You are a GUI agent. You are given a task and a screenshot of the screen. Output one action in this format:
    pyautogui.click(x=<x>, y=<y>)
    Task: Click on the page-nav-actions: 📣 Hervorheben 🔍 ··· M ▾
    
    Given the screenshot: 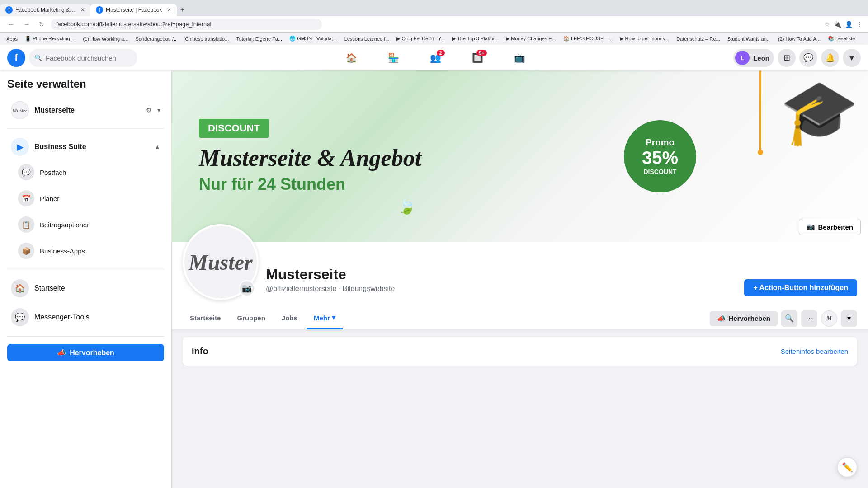 What is the action you would take?
    pyautogui.click(x=783, y=319)
    